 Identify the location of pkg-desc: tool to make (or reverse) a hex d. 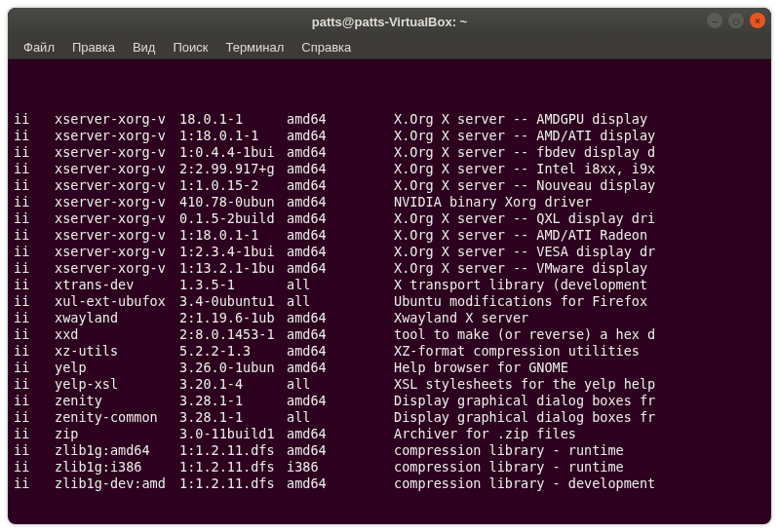
(579, 335).